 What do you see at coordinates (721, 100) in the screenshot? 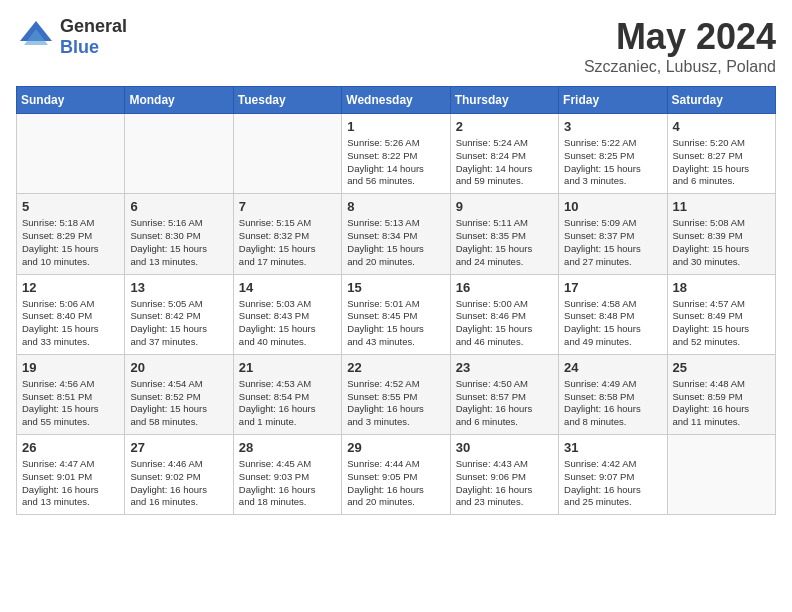
I see `weekday-header-saturday: Saturday` at bounding box center [721, 100].